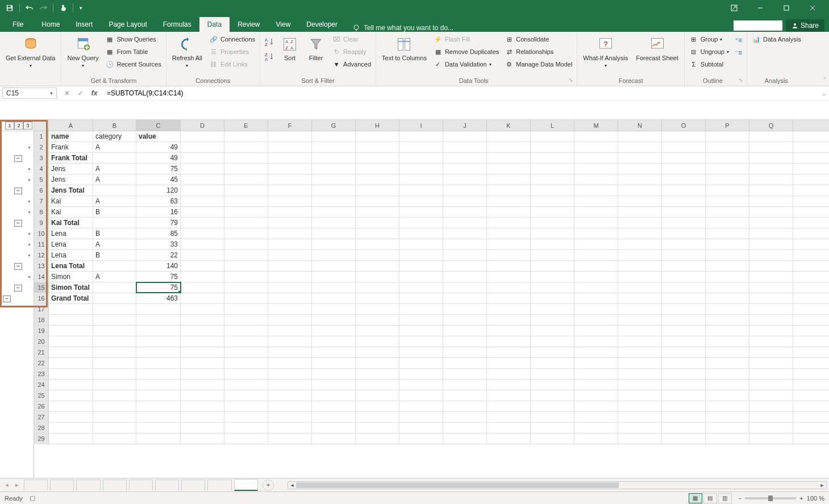  What do you see at coordinates (202, 125) in the screenshot?
I see `column-header-D: D` at bounding box center [202, 125].